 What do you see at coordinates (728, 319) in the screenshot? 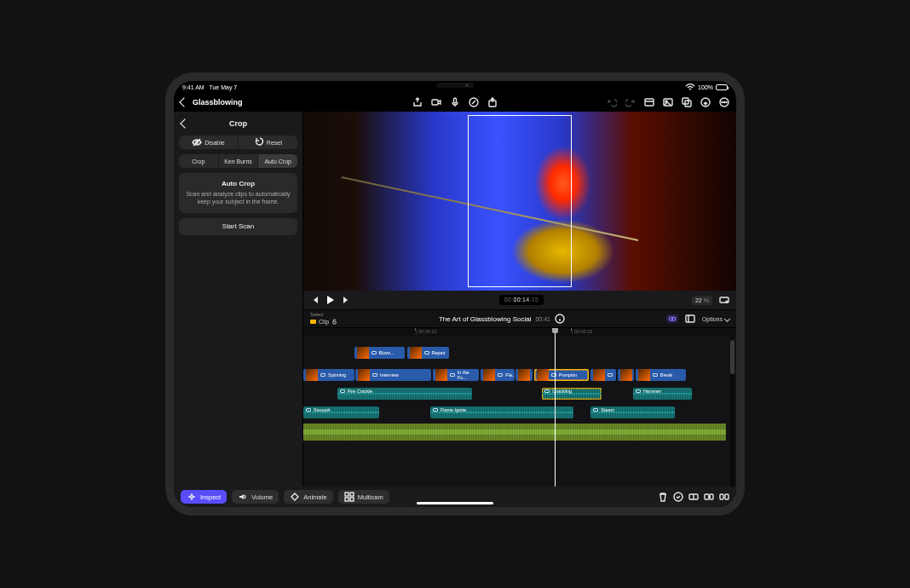
I see `chevron-down-icon` at bounding box center [728, 319].